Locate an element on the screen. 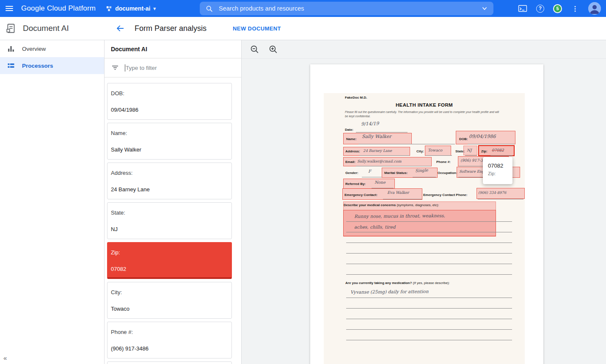 This screenshot has height=364, width=606. search-input is located at coordinates (350, 8).